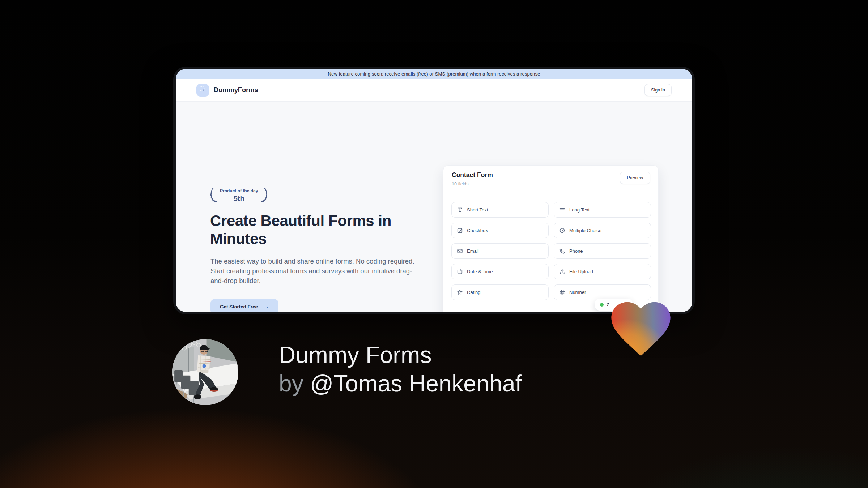 This screenshot has width=868, height=488. Describe the element at coordinates (603, 251) in the screenshot. I see `field-chip-phone: Phone` at that location.